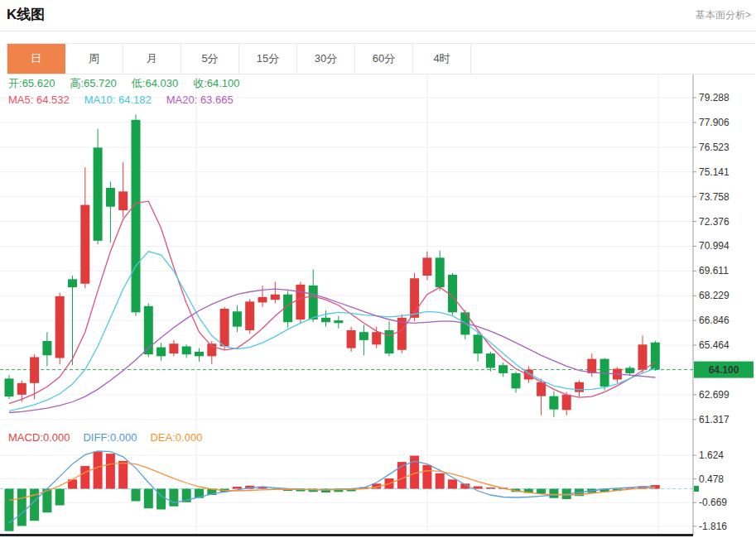 This screenshot has height=538, width=756. What do you see at coordinates (26, 15) in the screenshot?
I see `page-title: K线图` at bounding box center [26, 15].